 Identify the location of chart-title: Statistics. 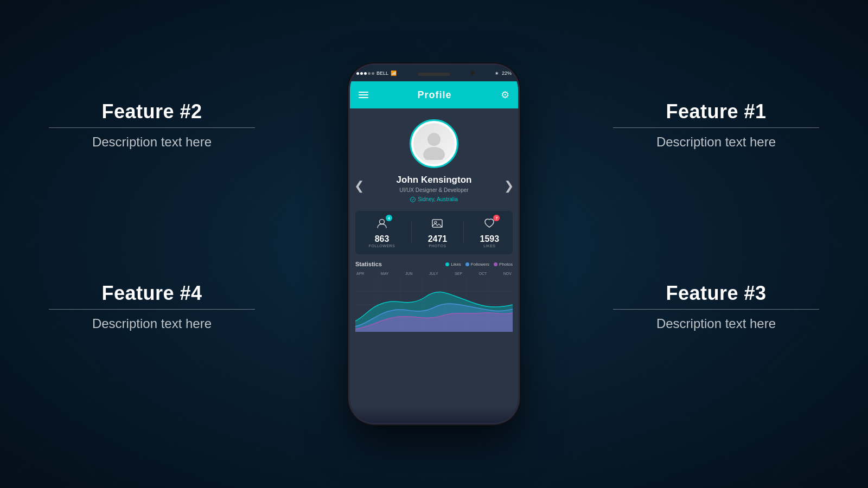
(369, 264).